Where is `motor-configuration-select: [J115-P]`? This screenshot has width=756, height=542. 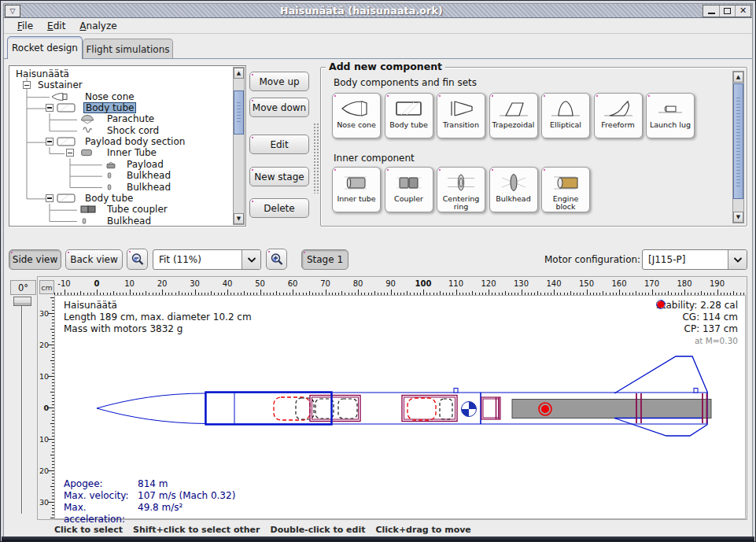
motor-configuration-select: [J115-P] is located at coordinates (695, 260).